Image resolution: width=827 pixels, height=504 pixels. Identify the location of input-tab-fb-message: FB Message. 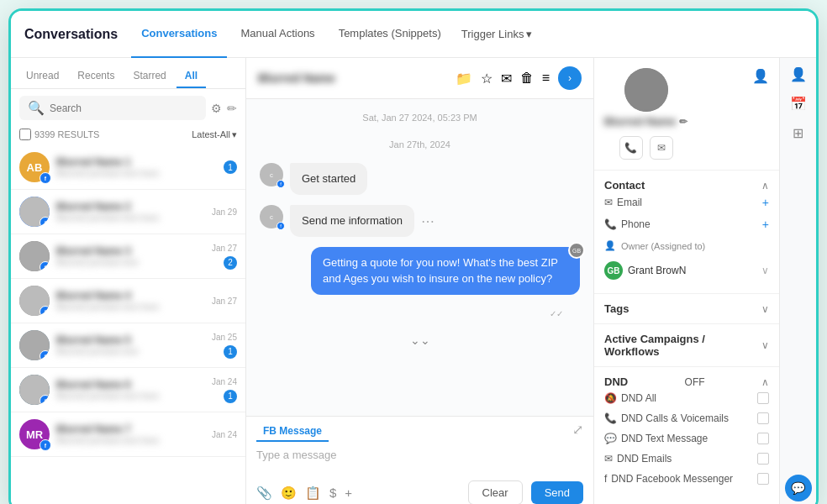
(292, 432).